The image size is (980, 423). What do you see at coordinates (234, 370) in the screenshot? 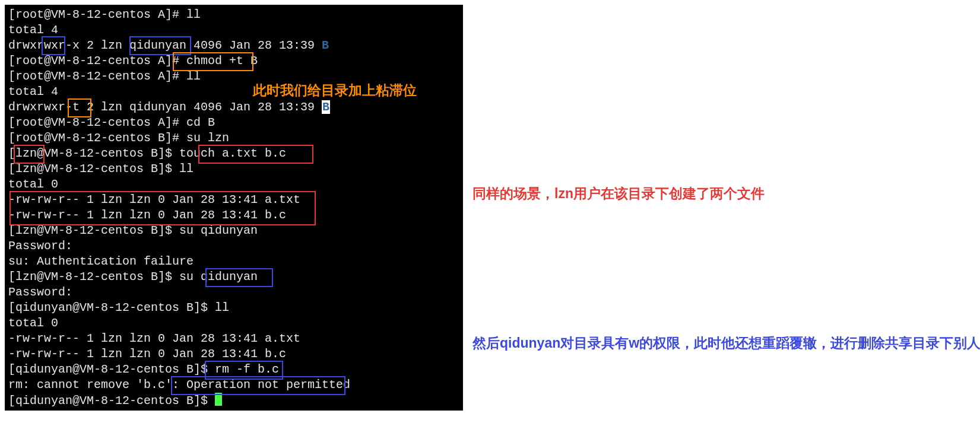
I see `terminal-line: [qidunyan@VM-8-12-centos B]$ rm -f b.c` at bounding box center [234, 370].